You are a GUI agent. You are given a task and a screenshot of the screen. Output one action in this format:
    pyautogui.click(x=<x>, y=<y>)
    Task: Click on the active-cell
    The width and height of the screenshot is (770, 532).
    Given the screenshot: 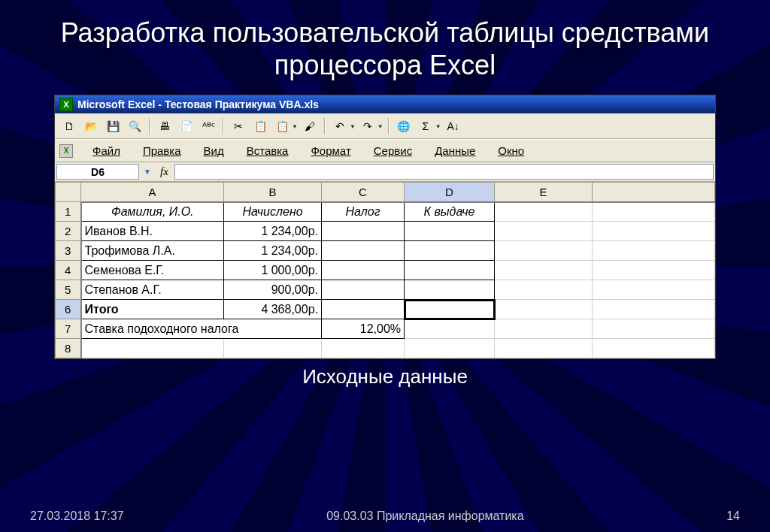 What is the action you would take?
    pyautogui.click(x=450, y=310)
    